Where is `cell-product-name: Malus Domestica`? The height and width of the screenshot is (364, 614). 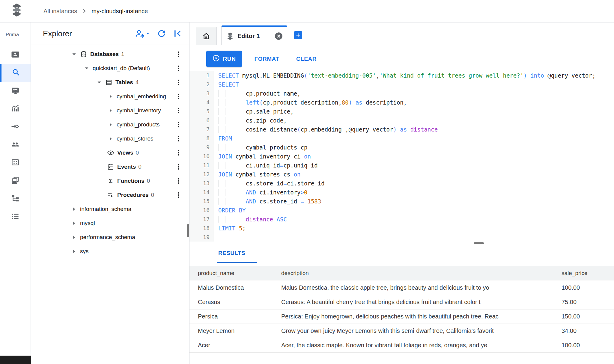
cell-product-name: Malus Domestica is located at coordinates (238, 288).